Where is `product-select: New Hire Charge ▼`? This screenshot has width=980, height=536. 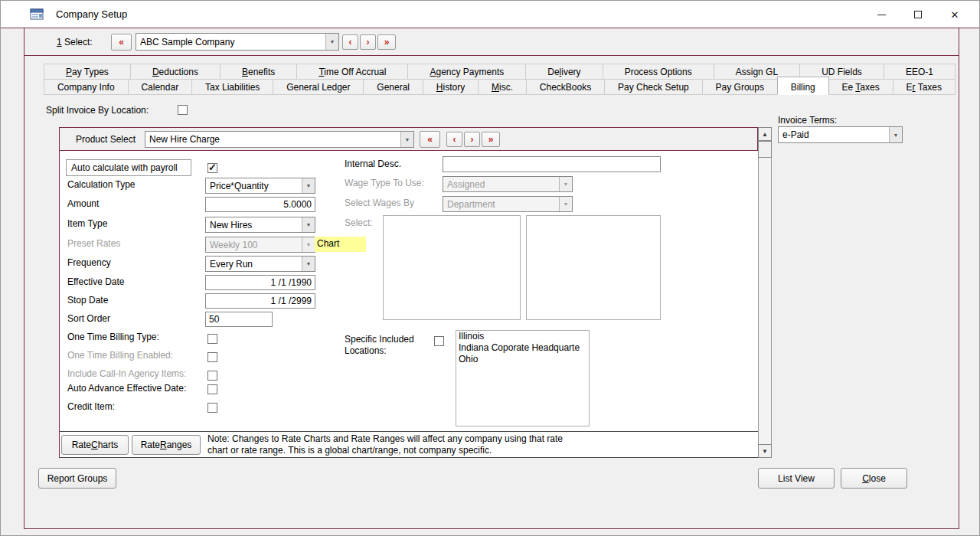
product-select: New Hire Charge ▼ is located at coordinates (279, 139).